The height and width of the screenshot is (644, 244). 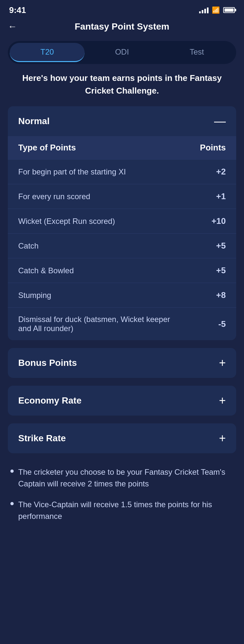 What do you see at coordinates (34, 121) in the screenshot?
I see `normal-section-title: Normal` at bounding box center [34, 121].